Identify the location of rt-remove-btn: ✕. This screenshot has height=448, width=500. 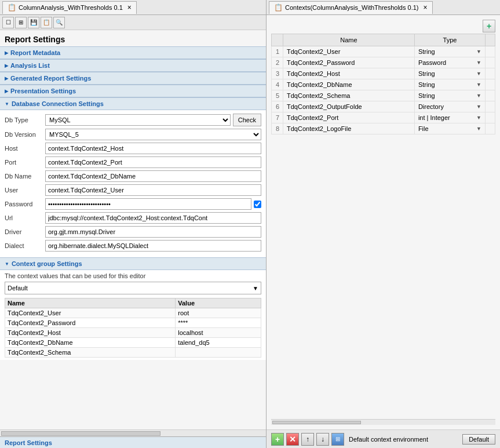
(293, 439).